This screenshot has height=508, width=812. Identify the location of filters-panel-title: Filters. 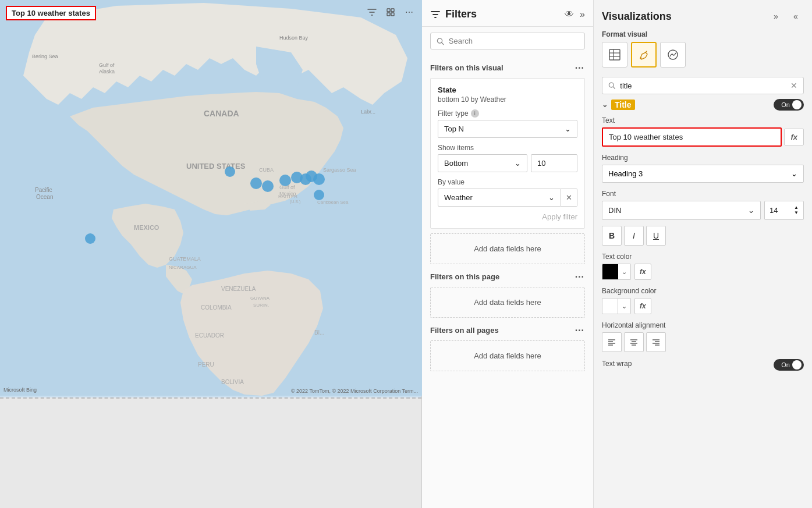
(461, 14).